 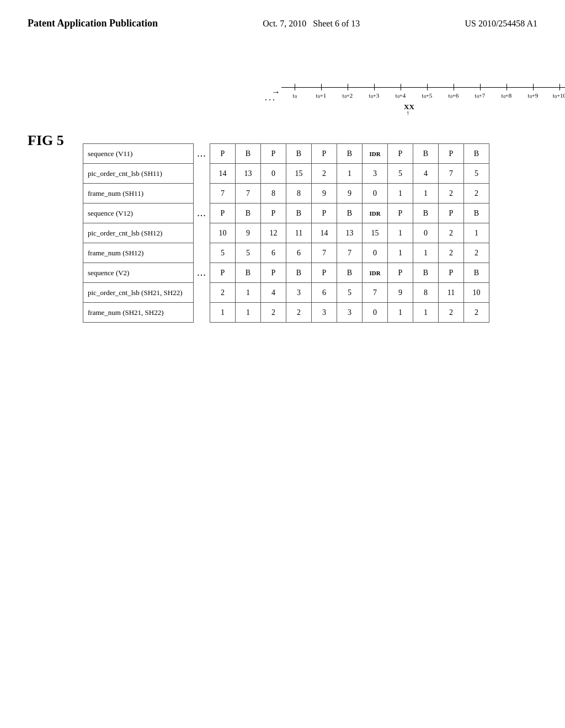 I want to click on timeline-label: t₀+1, so click(x=321, y=96).